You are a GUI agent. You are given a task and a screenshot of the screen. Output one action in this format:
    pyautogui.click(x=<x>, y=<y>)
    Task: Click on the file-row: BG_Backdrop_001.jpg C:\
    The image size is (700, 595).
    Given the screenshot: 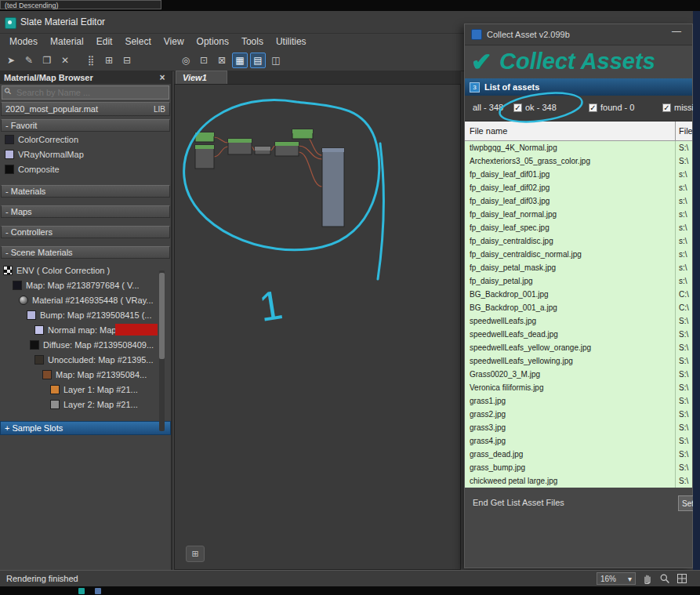 What is the action you would take?
    pyautogui.click(x=578, y=295)
    